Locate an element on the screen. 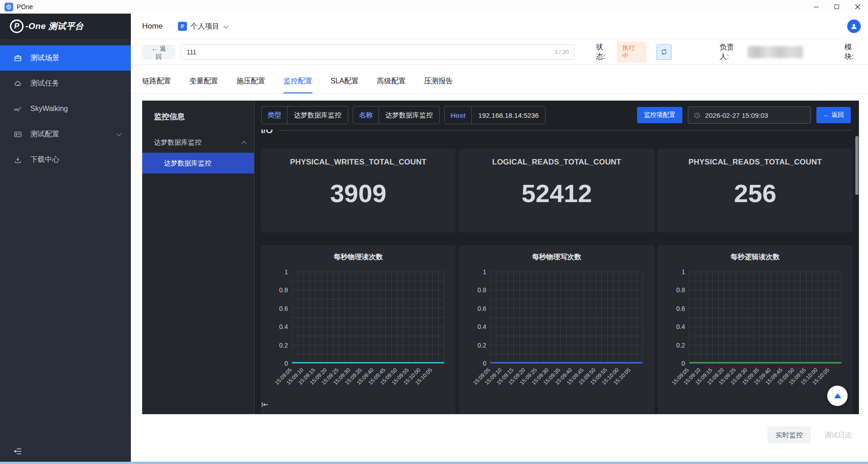 This screenshot has height=464, width=868. chevron-down-icon is located at coordinates (225, 25).